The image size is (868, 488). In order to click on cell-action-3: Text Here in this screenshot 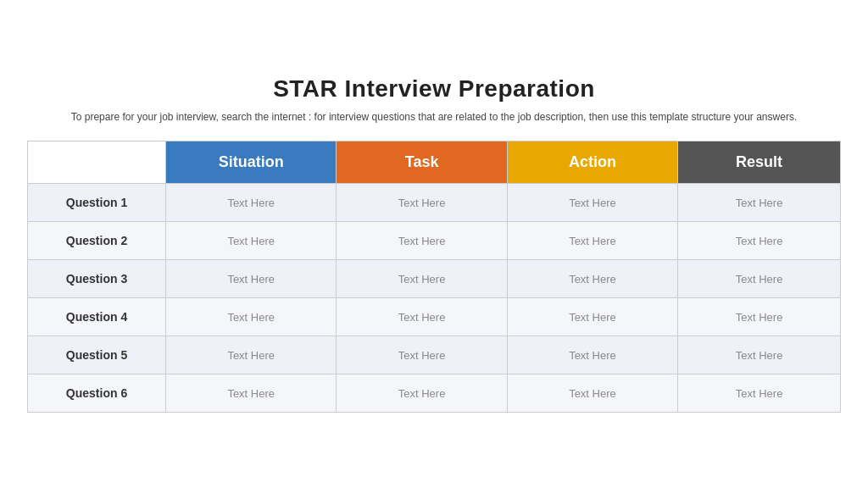, I will do `click(592, 280)`.